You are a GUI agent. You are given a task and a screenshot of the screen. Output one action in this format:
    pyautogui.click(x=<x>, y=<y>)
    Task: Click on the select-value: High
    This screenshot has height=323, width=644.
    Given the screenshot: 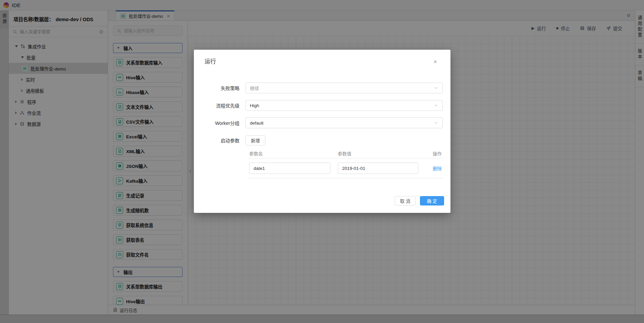 What is the action you would take?
    pyautogui.click(x=342, y=105)
    